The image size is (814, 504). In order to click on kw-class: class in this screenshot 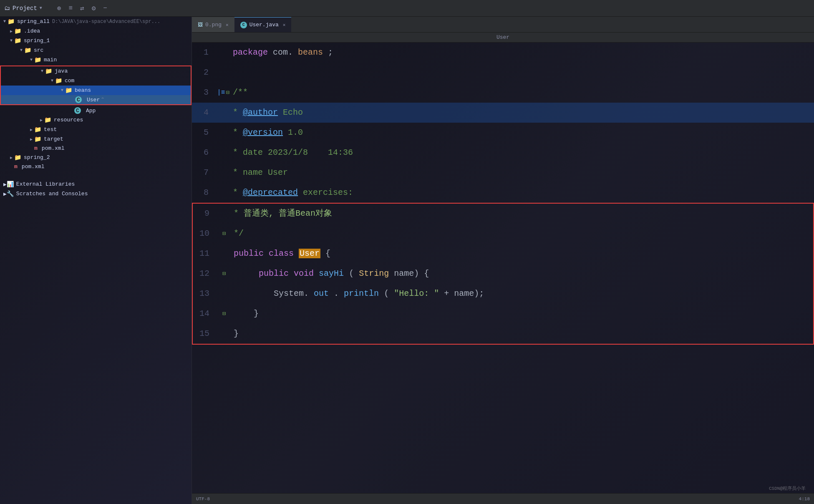, I will do `click(281, 254)`.